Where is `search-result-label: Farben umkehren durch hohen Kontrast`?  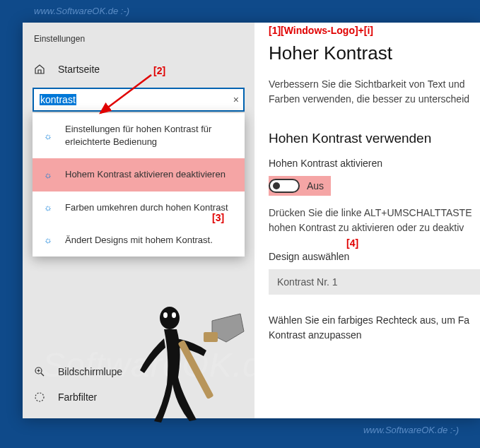 search-result-label: Farben umkehren durch hohen Kontrast is located at coordinates (147, 208).